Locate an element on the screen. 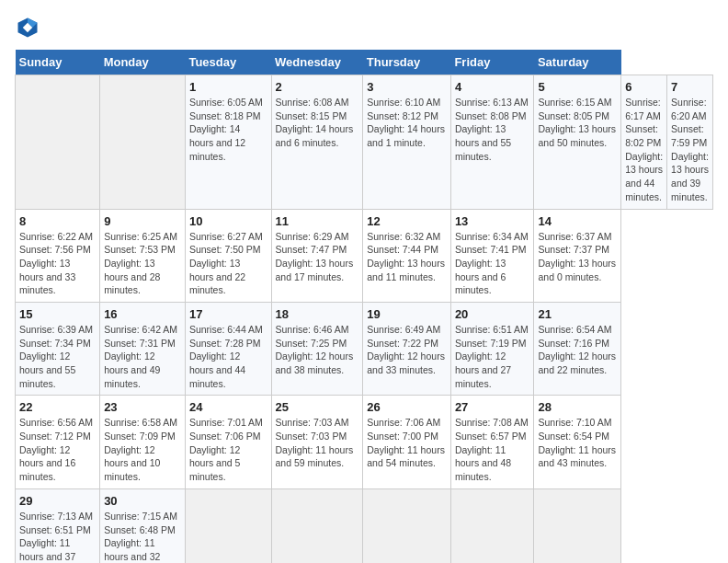 The image size is (728, 563). day-info: Sunrise: 6:37 AMSunset: 7:37 PMDaylight:… is located at coordinates (577, 258).